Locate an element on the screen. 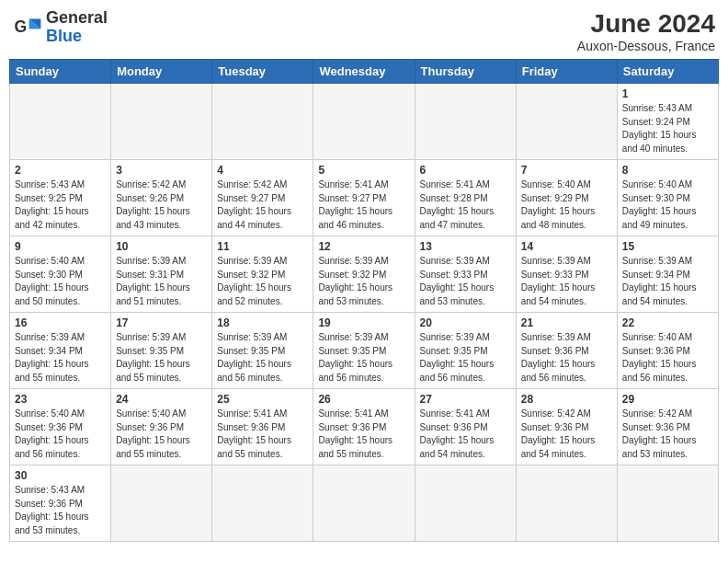  day-info: Sunrise: 5:42 AMSunset: 9:27 PMDaylight:… is located at coordinates (263, 205).